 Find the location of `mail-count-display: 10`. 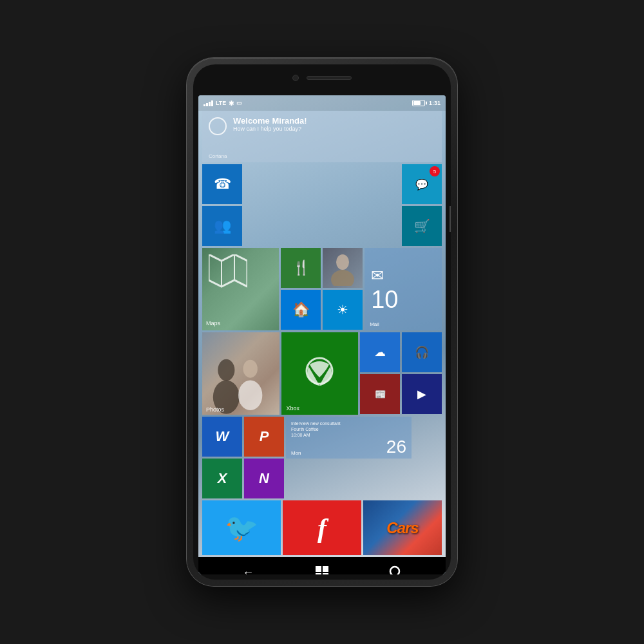

mail-count-display: 10 is located at coordinates (384, 299).